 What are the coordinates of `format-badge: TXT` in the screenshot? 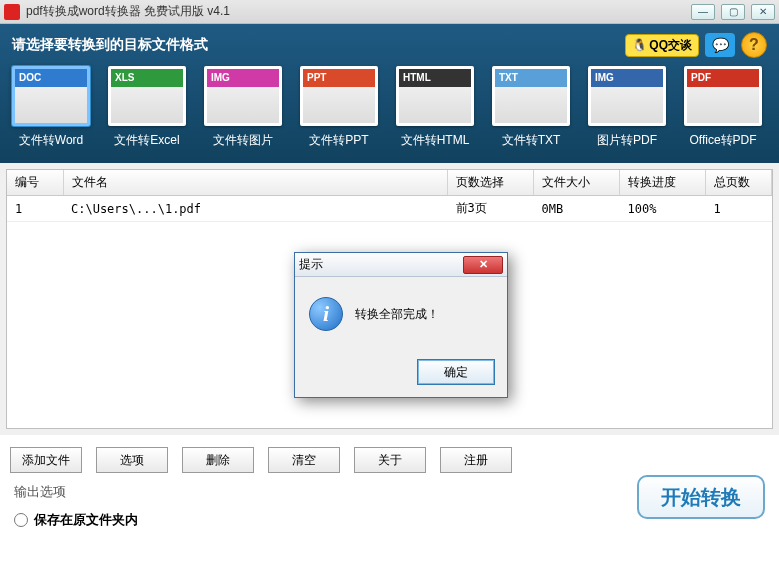 It's located at (532, 78).